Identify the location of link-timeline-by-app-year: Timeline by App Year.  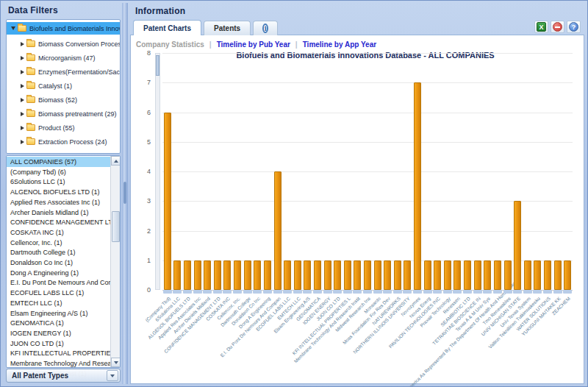
(340, 44).